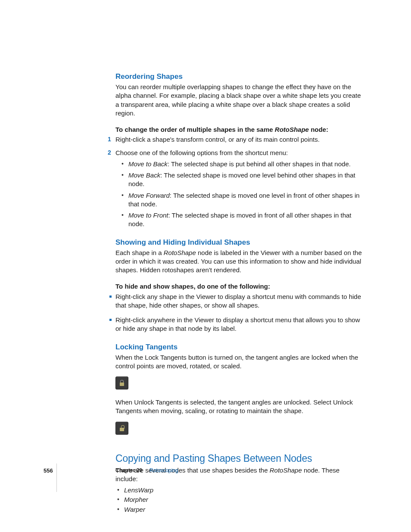 This screenshot has height=532, width=411. What do you see at coordinates (202, 152) in the screenshot?
I see `step-text: Choose one of the following options from…` at bounding box center [202, 152].